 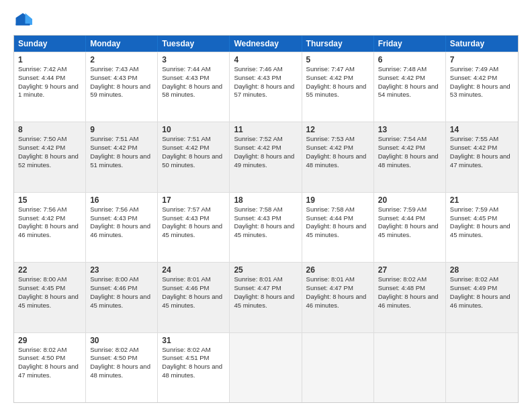 I want to click on day-number: 8, so click(x=50, y=130).